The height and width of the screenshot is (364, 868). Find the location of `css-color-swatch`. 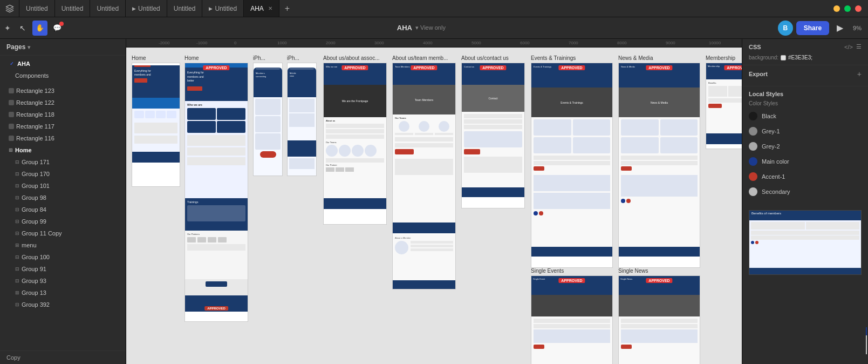

css-color-swatch is located at coordinates (783, 58).